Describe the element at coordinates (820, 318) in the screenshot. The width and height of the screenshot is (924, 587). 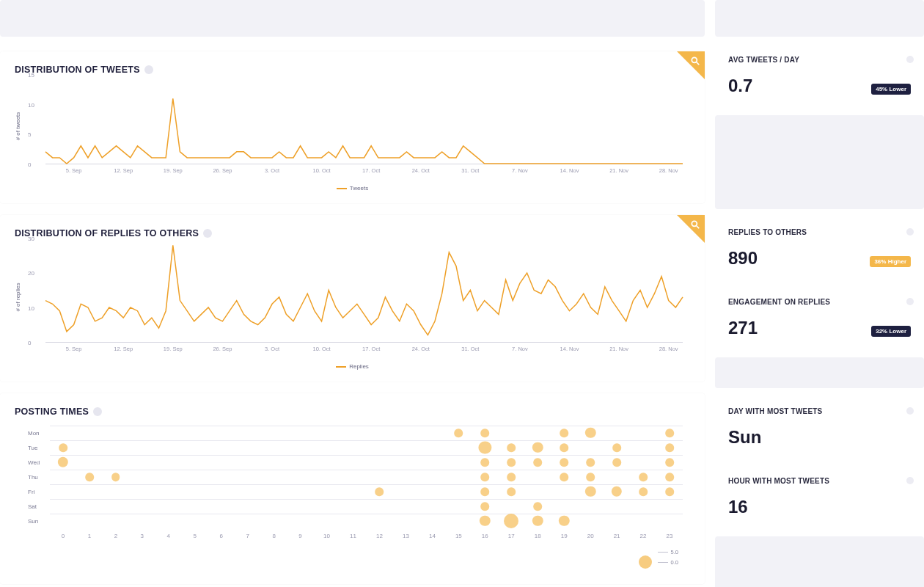
I see `stat-engagement-replies: ENGAGEMENT ON REPLIES 271 32% Lower` at that location.